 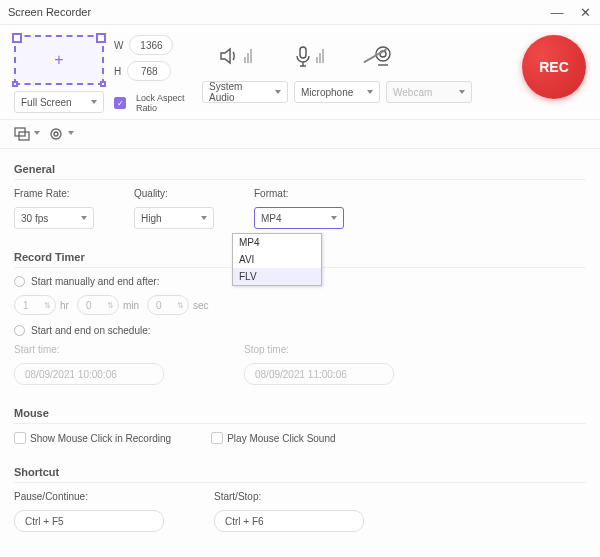 I want to click on minimize-button: —, so click(x=557, y=12).